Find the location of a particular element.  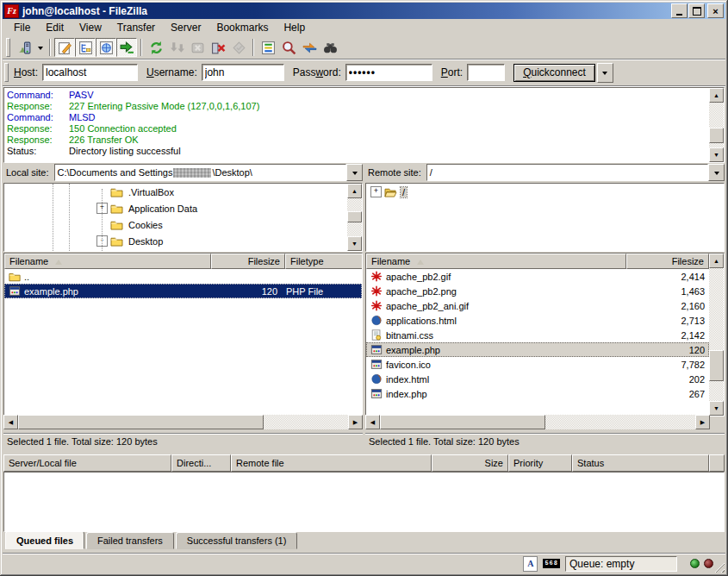

process-queue-icon is located at coordinates (177, 48).